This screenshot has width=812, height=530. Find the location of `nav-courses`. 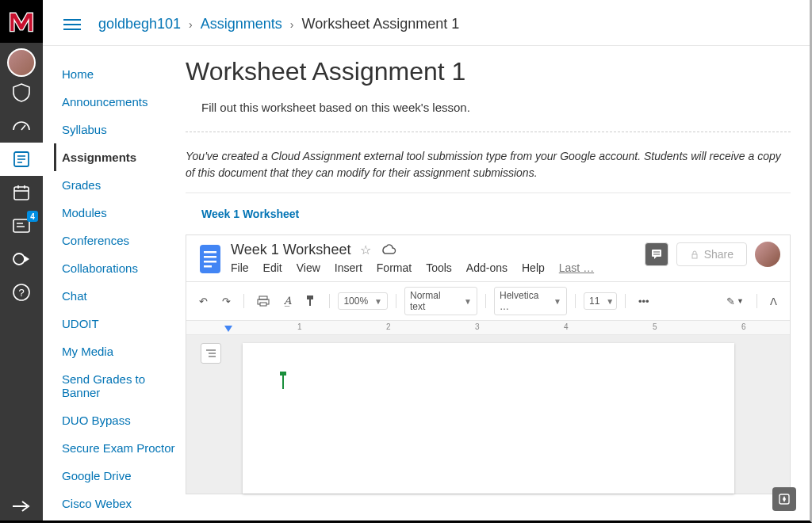

nav-courses is located at coordinates (21, 159).